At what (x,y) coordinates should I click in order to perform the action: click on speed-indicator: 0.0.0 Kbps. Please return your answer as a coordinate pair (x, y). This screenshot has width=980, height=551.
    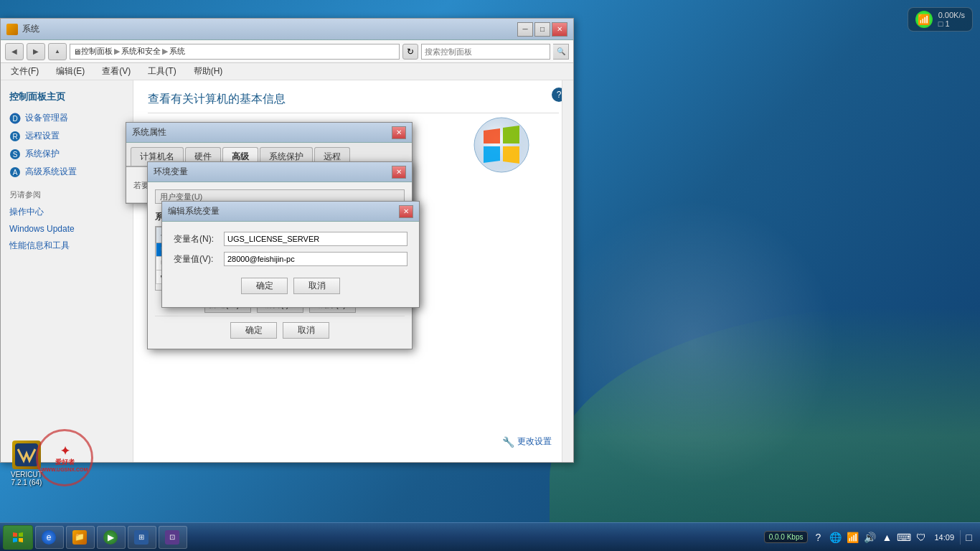
    Looking at the image, I should click on (786, 537).